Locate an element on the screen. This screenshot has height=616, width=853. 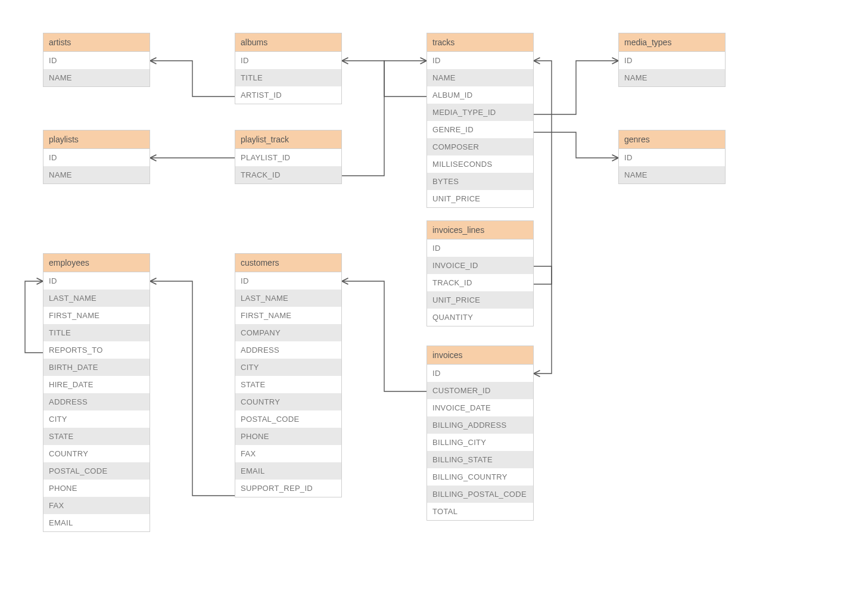
entity-header: artists is located at coordinates (96, 43).